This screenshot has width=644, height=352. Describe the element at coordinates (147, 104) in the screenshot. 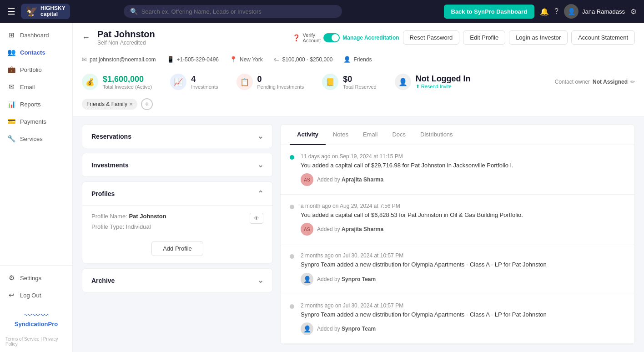

I see `add-tag-button: +` at that location.